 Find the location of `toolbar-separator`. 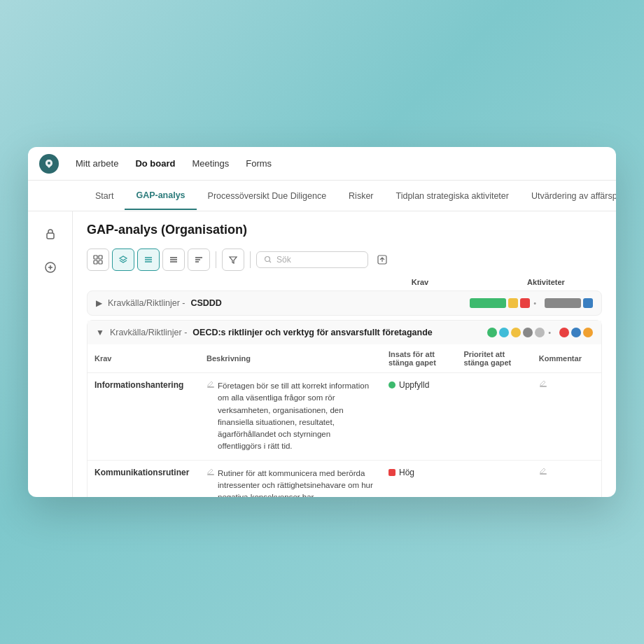

toolbar-separator is located at coordinates (216, 260).